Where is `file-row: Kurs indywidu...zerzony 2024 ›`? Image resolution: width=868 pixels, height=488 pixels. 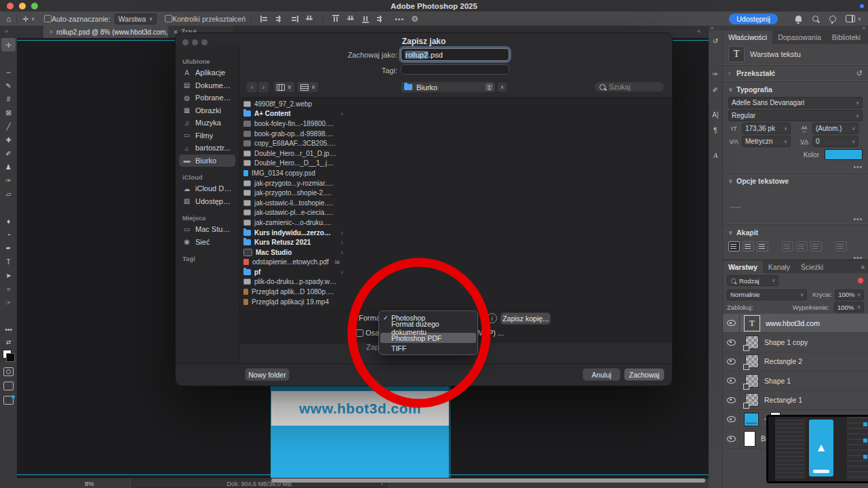 file-row: Kurs indywidu...zerzony 2024 › is located at coordinates (293, 233).